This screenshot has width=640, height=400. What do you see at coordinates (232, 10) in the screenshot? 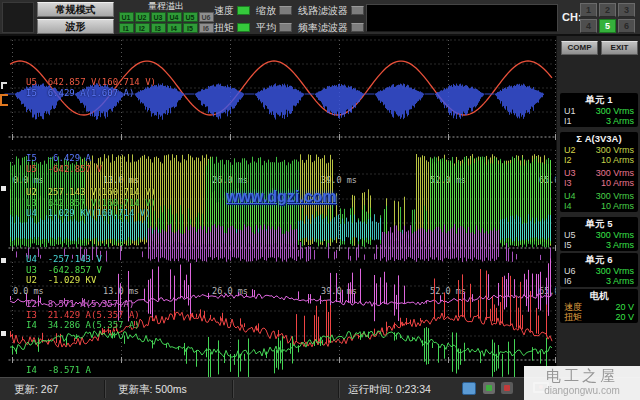
I see `indicator-1: 速度` at bounding box center [232, 10].